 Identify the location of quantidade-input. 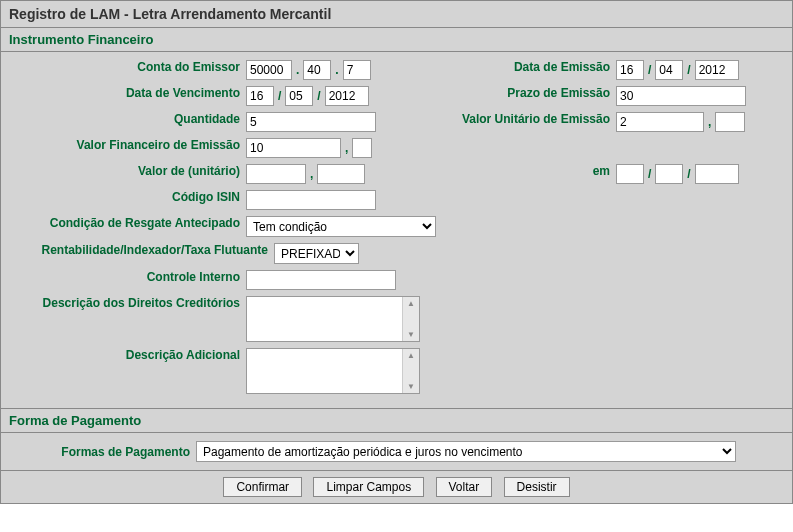
(311, 122).